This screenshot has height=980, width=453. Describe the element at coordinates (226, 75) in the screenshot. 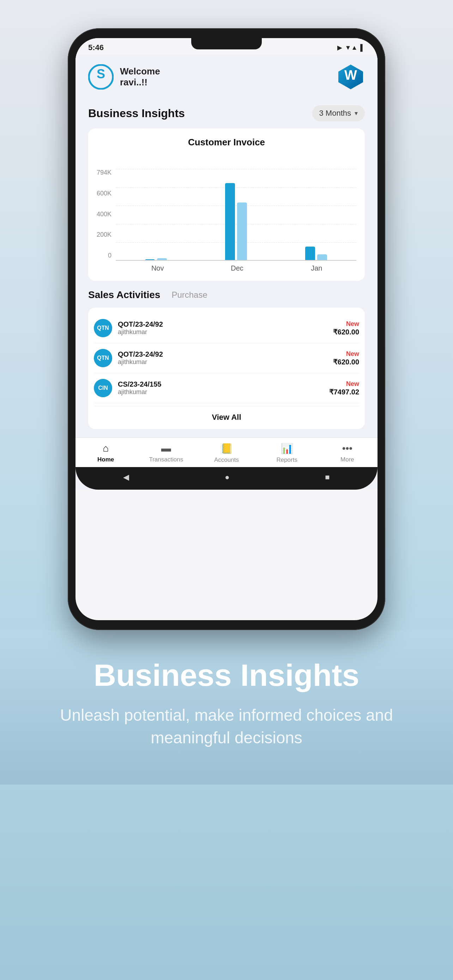

I see `app-header: S Welcome ravi..!!` at that location.